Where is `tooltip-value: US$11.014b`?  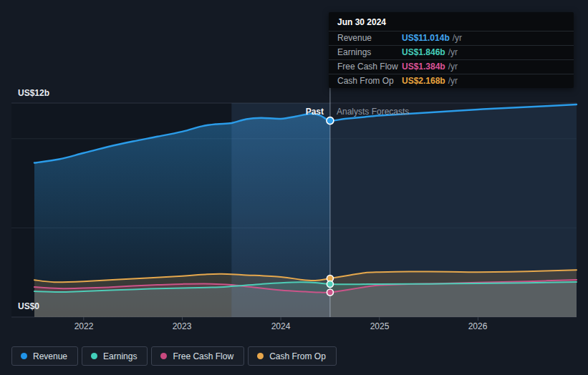 tooltip-value: US$11.014b is located at coordinates (425, 39).